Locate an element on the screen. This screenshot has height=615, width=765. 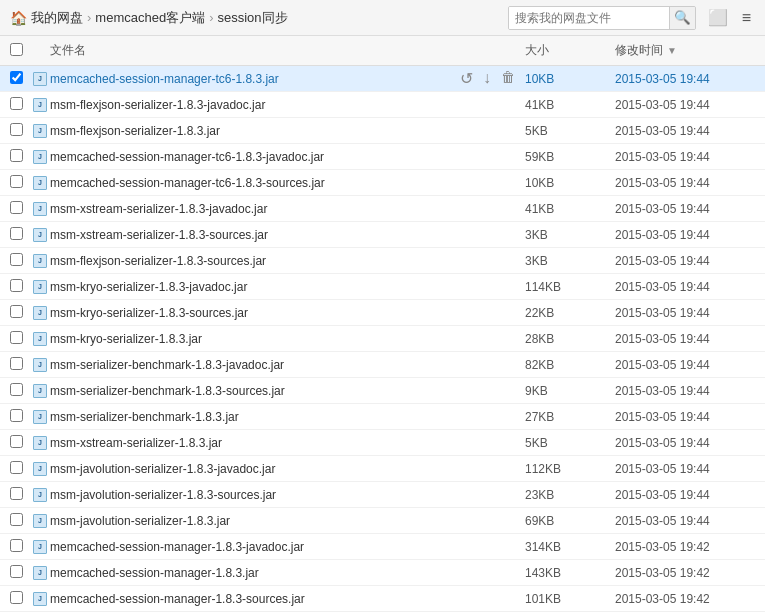
header-size: 大小 is located at coordinates (570, 50).